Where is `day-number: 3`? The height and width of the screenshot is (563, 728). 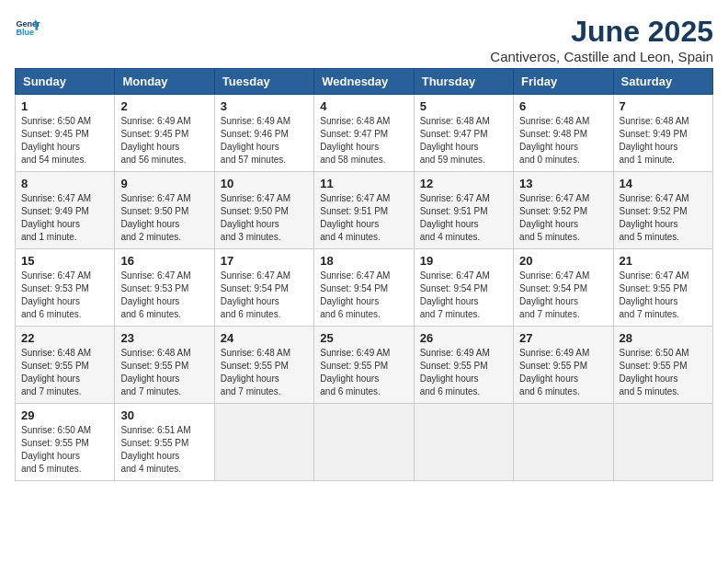 day-number: 3 is located at coordinates (265, 107).